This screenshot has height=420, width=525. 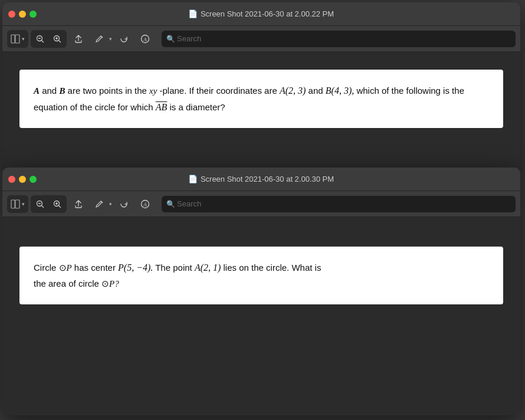 What do you see at coordinates (261, 39) in the screenshot?
I see `toolbar-1: ▾` at bounding box center [261, 39].